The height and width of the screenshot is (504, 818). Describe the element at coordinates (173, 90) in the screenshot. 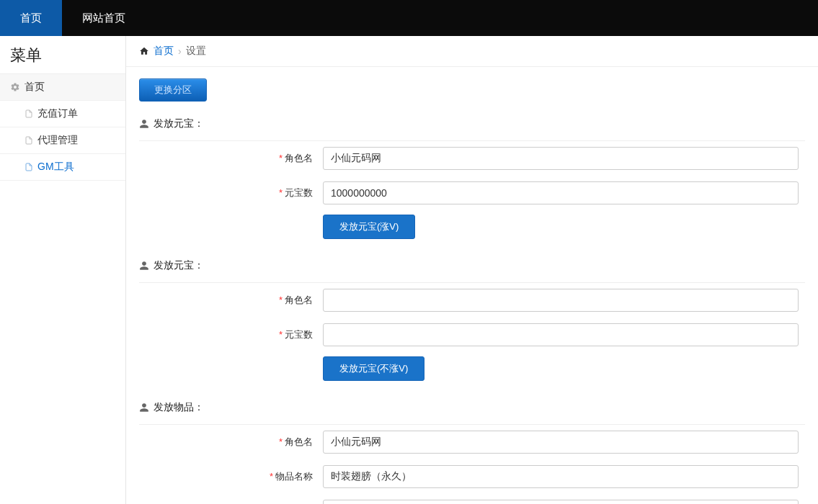

I see `change-zone-button: 更换分区` at that location.